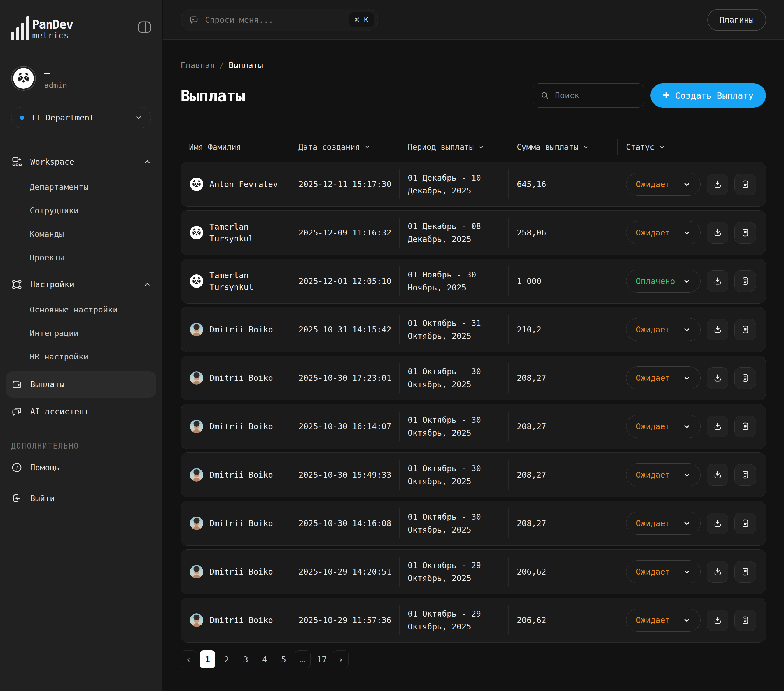 This screenshot has height=691, width=784. What do you see at coordinates (563, 147) in the screenshot?
I see `column-header-amount: Сумма выплаты` at bounding box center [563, 147].